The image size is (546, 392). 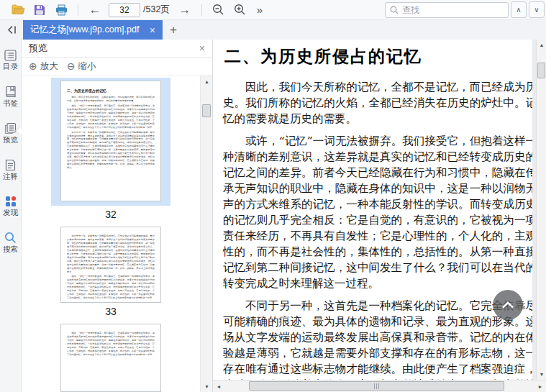 I want to click on zoom-out-icon, so click(x=219, y=10).